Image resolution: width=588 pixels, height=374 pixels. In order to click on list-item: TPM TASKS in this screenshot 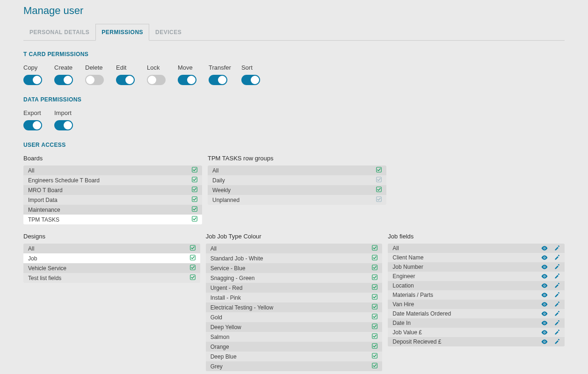, I will do `click(113, 220)`.